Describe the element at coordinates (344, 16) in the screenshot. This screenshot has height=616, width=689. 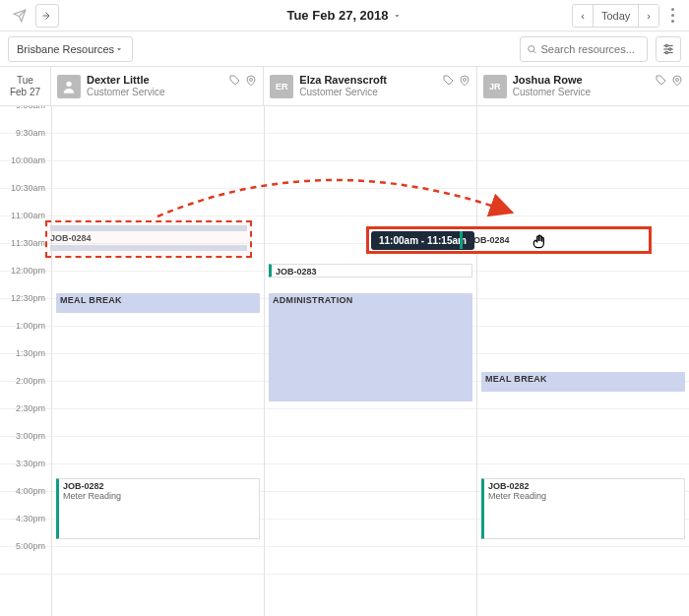
I see `date-picker: Tue Feb 27, 2018` at that location.